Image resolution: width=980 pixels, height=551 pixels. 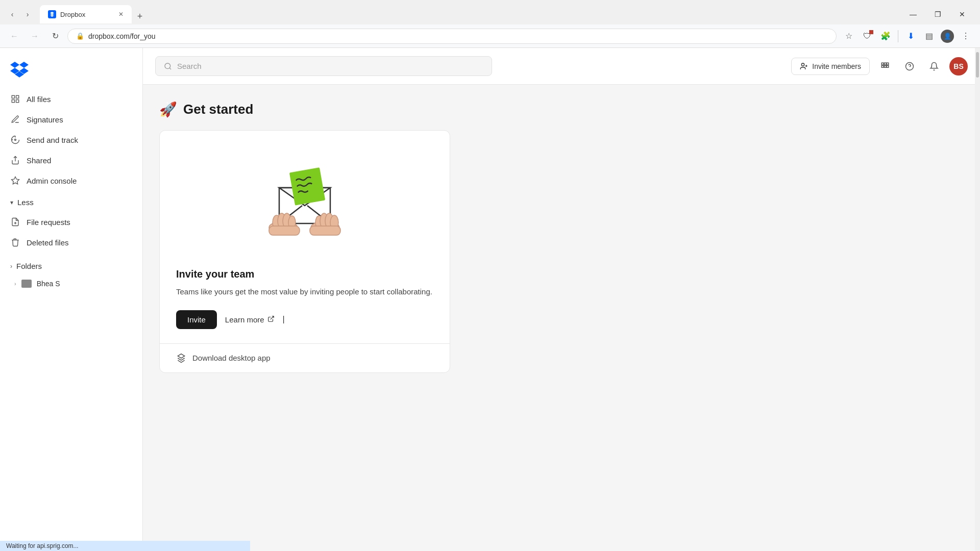 What do you see at coordinates (52, 14) in the screenshot?
I see `tab-favicon` at bounding box center [52, 14].